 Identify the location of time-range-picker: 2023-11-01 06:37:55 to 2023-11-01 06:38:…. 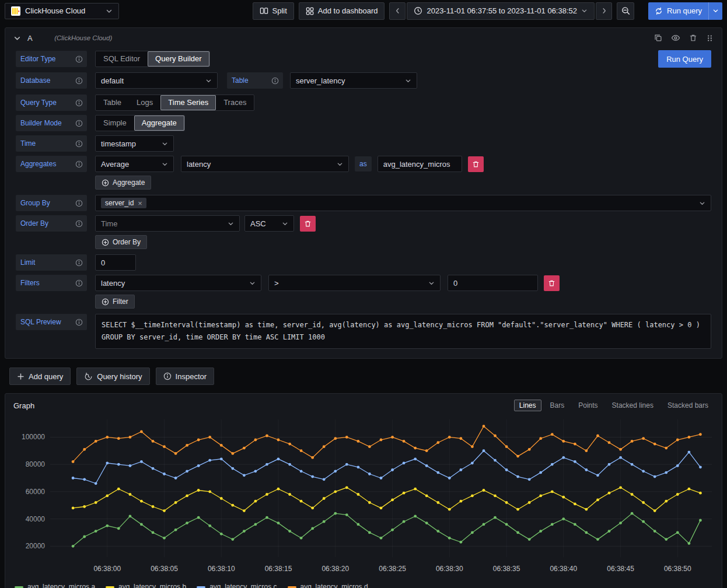
(501, 11).